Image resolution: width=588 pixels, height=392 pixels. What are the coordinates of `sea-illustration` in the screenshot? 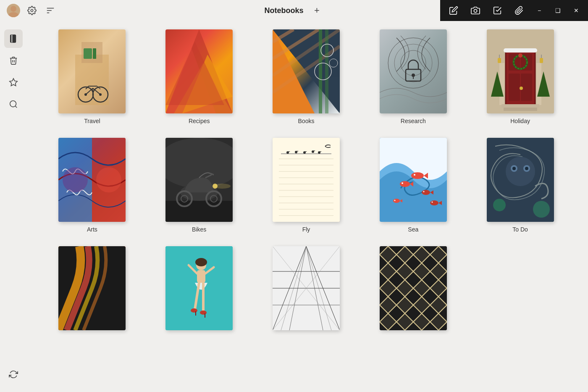 It's located at (413, 180).